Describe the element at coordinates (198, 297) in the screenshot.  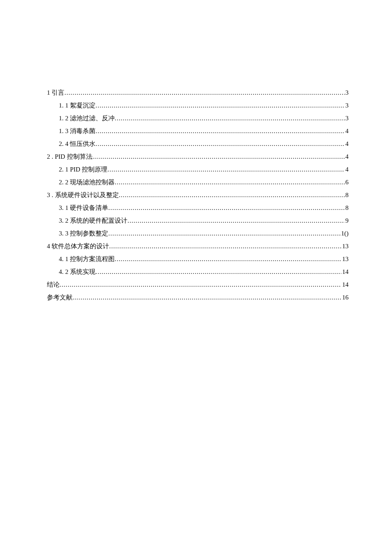
I see `toc-row: 参考文献 16` at that location.